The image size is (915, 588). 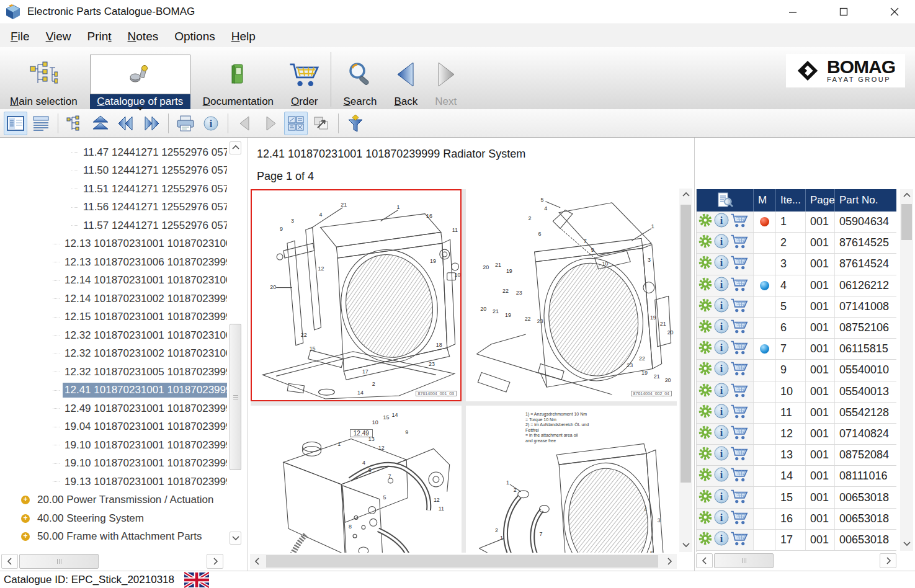 What do you see at coordinates (238, 79) in the screenshot?
I see `documentation-button: Documentation` at bounding box center [238, 79].